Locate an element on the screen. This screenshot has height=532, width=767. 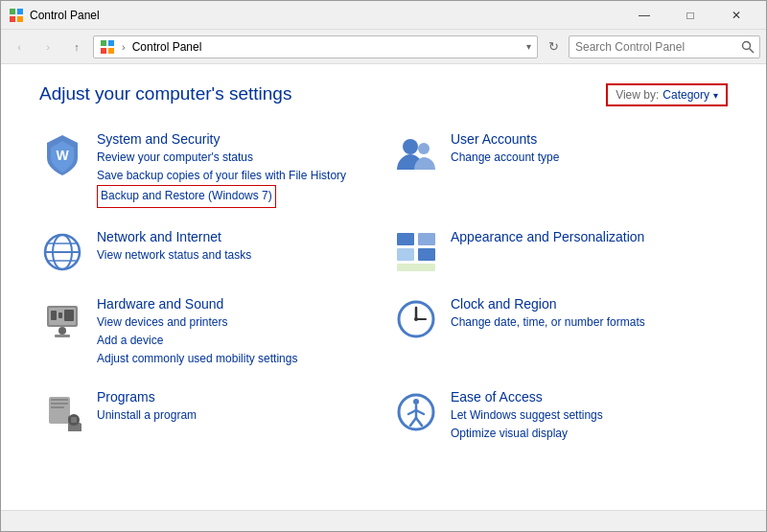
category-appearance: Appearance and Personalization is located at coordinates (560, 252).